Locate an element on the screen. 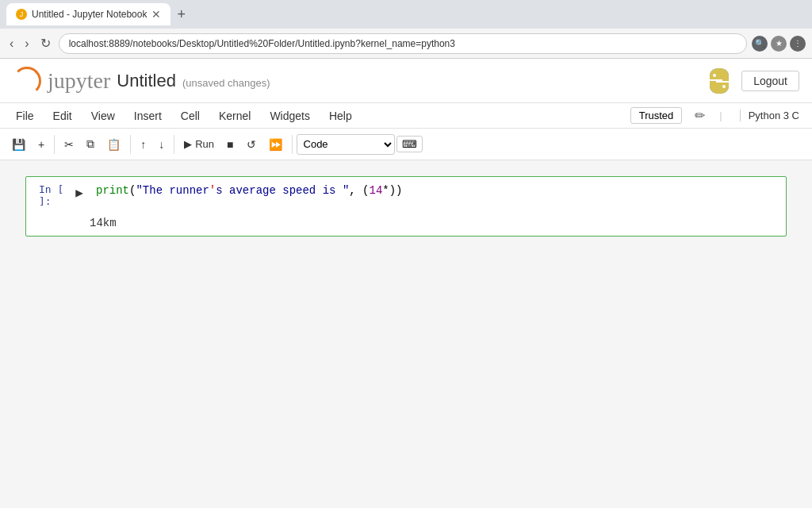 This screenshot has width=812, height=508. menu-kernel: Kernel is located at coordinates (235, 116).